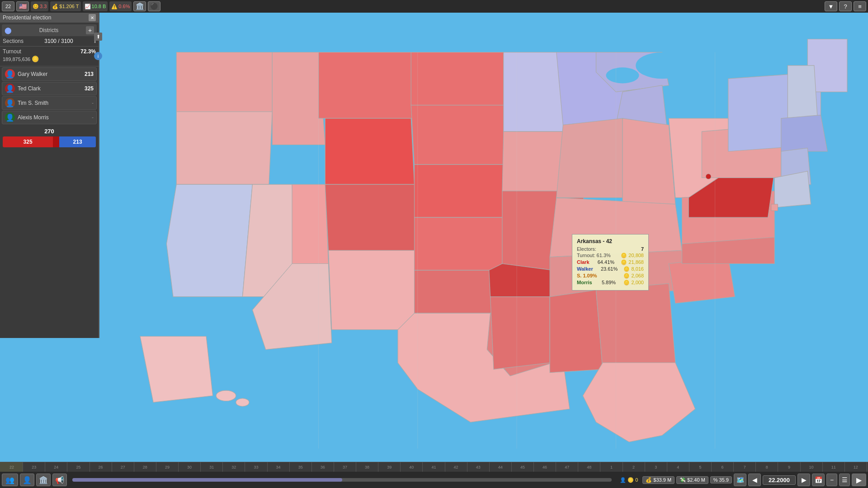 This screenshot has width=868, height=488. What do you see at coordinates (611, 467) in the screenshot?
I see `tick-1: 1` at bounding box center [611, 467].